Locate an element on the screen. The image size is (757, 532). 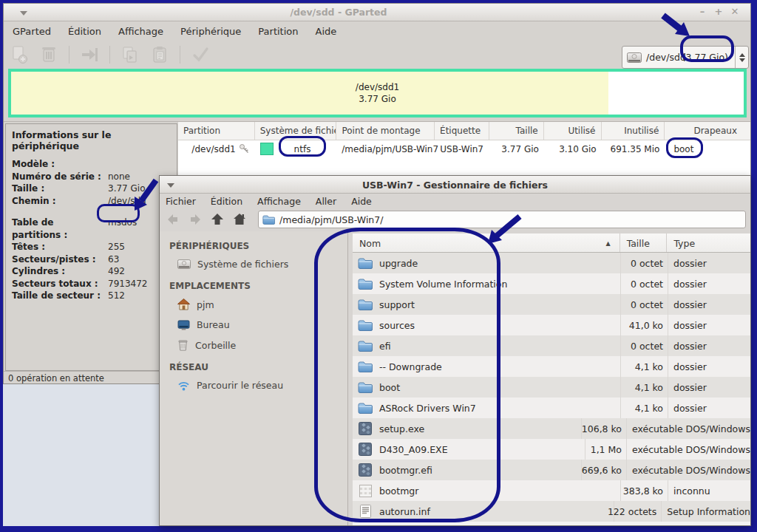
fm-menubar: Fichier Édition Affichage Aller Aide is located at coordinates (455, 201).